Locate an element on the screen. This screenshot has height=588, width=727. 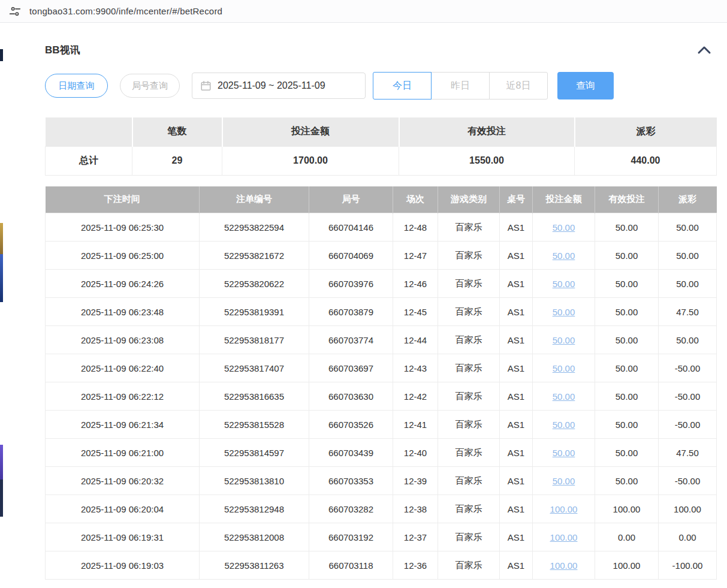
cell-bet-id: 522953815528 is located at coordinates (254, 424).